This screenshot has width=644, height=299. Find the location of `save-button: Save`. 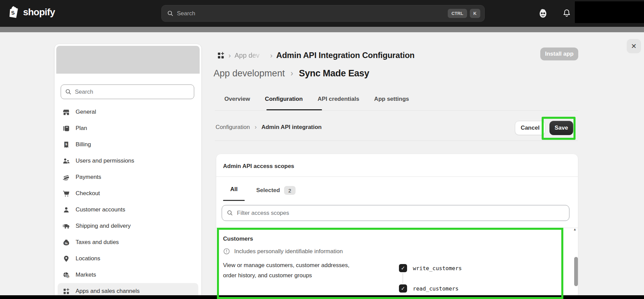

save-button: Save is located at coordinates (561, 128).